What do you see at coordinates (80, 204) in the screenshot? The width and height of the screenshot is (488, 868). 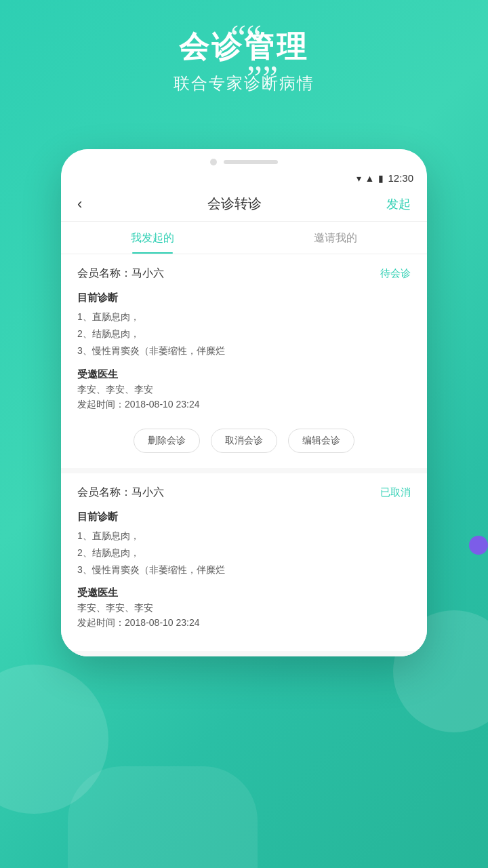 I see `back-button: ‹` at bounding box center [80, 204].